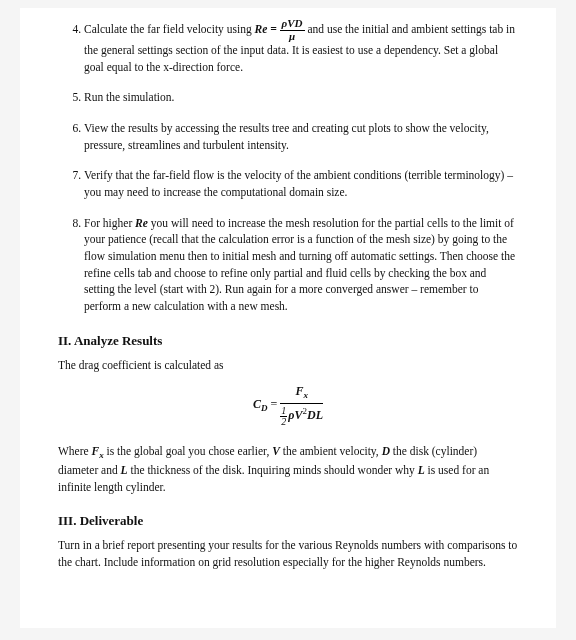 Image resolution: width=576 pixels, height=640 pixels. Describe the element at coordinates (386, 451) in the screenshot. I see `symbol-d: D` at that location.